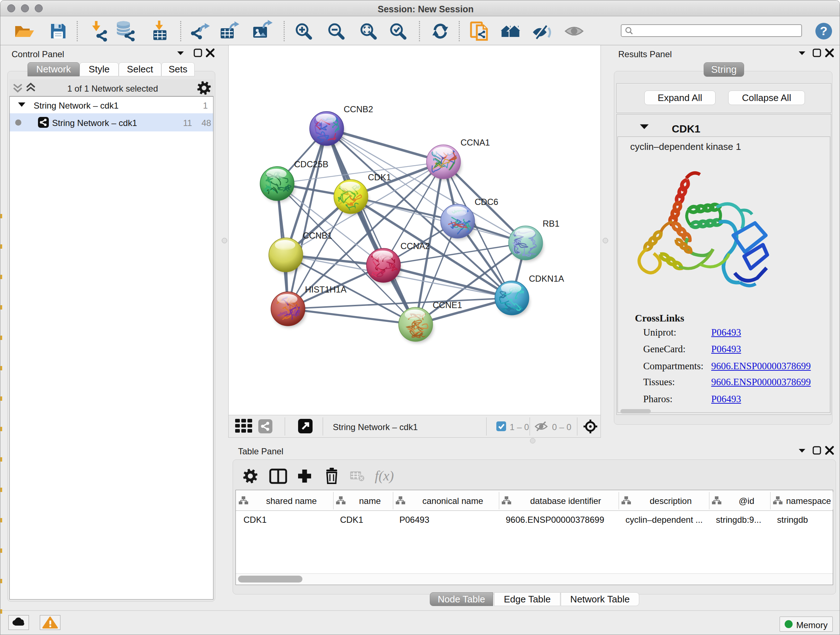 The height and width of the screenshot is (635, 840). What do you see at coordinates (551, 223) in the screenshot?
I see `svg-text: RB1` at bounding box center [551, 223].